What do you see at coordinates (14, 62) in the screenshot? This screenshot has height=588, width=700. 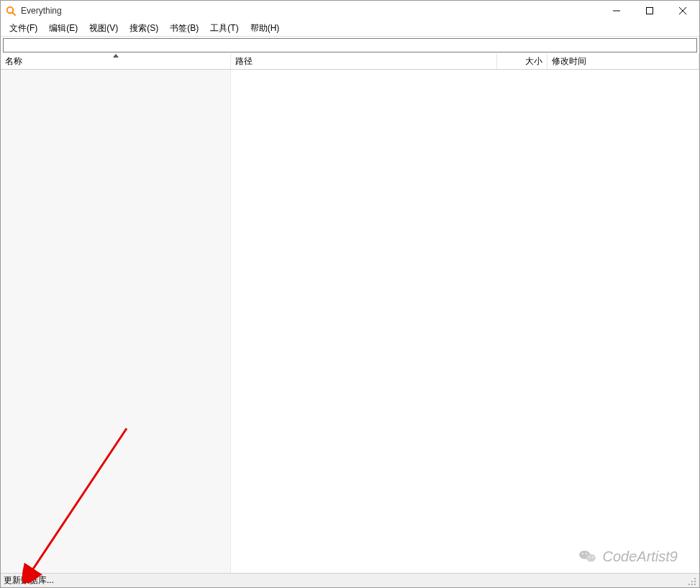 I see `column-label-name: 名称` at bounding box center [14, 62].